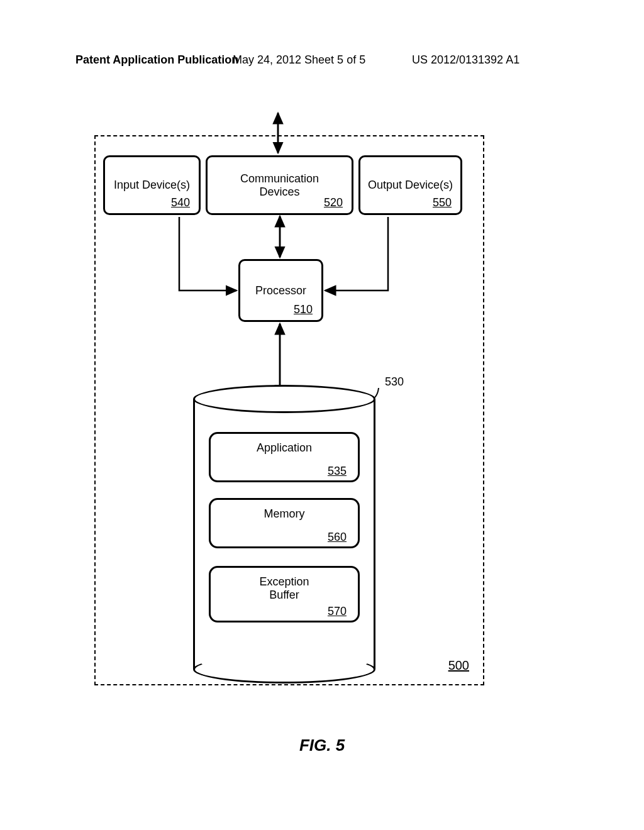  I want to click on output-devices-block: Output Device(s) 550, so click(410, 185).